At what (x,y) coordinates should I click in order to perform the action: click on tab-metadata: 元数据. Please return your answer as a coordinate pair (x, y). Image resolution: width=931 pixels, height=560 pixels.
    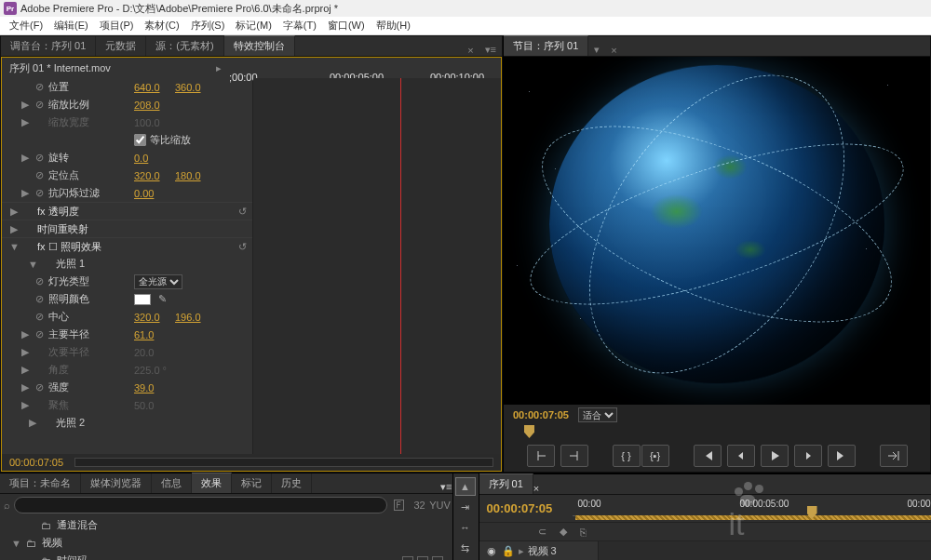
    Looking at the image, I should click on (121, 47).